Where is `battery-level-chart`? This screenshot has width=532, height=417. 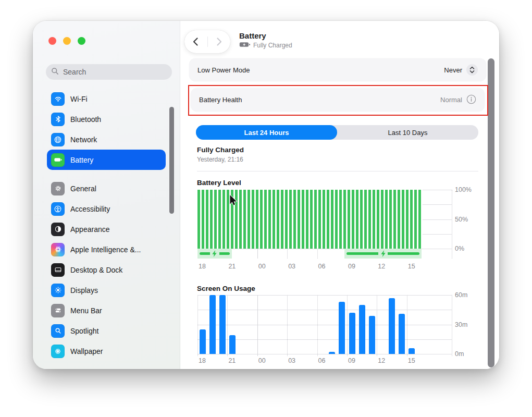 battery-level-chart is located at coordinates (325, 219).